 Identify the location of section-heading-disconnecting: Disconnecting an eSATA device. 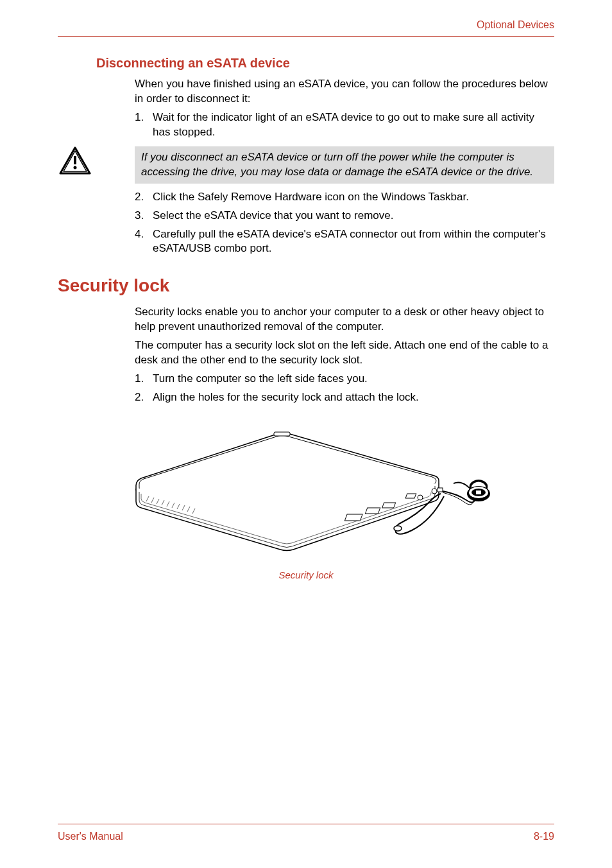
(325, 63).